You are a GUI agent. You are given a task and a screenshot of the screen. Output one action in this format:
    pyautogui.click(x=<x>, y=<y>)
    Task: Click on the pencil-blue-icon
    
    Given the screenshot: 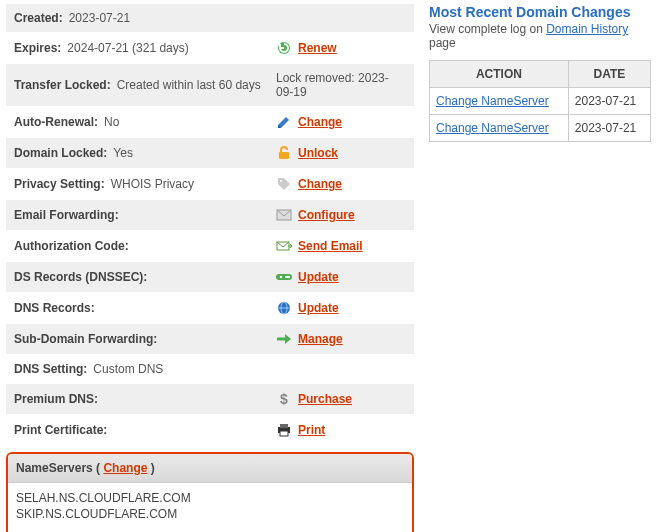 What is the action you would take?
    pyautogui.click(x=284, y=122)
    